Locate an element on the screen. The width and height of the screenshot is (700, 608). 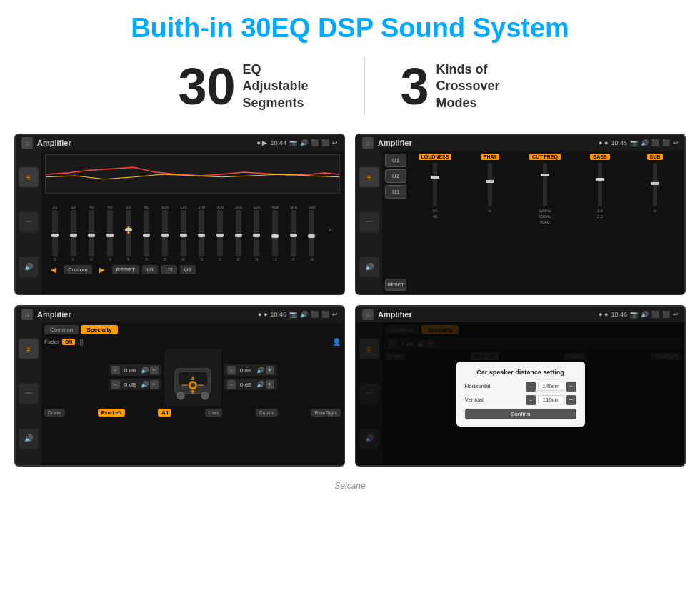
eq-slider-32: 32 0 is located at coordinates (74, 233).